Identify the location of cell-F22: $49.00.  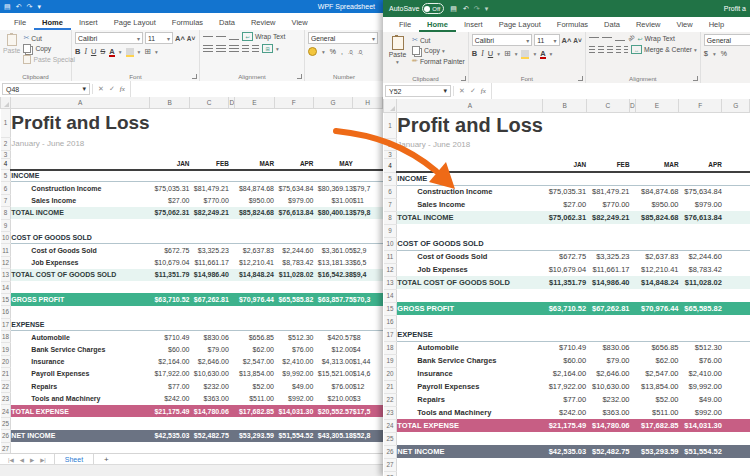
(294, 386).